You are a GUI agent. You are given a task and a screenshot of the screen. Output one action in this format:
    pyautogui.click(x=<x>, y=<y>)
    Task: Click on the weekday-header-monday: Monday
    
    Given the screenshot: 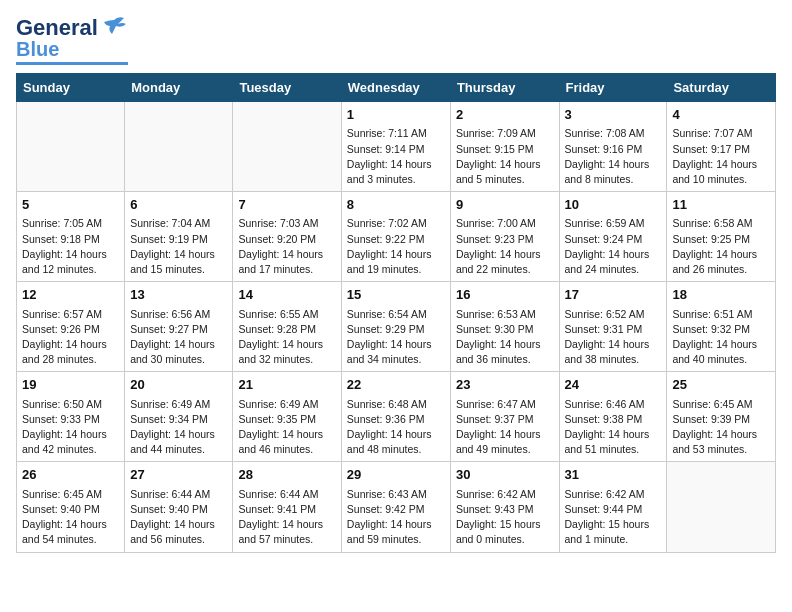 What is the action you would take?
    pyautogui.click(x=179, y=88)
    